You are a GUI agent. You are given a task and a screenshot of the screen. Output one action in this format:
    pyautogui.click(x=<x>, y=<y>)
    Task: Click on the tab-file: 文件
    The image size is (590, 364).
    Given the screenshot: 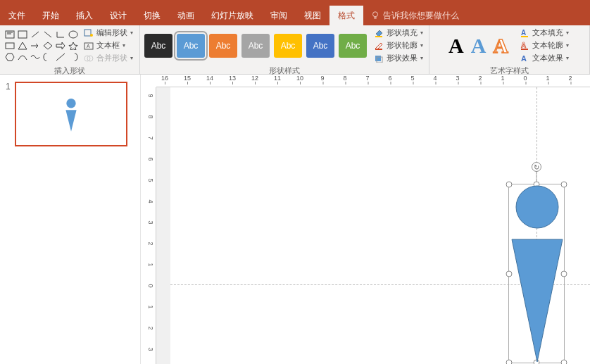 What is the action you would take?
    pyautogui.click(x=17, y=15)
    